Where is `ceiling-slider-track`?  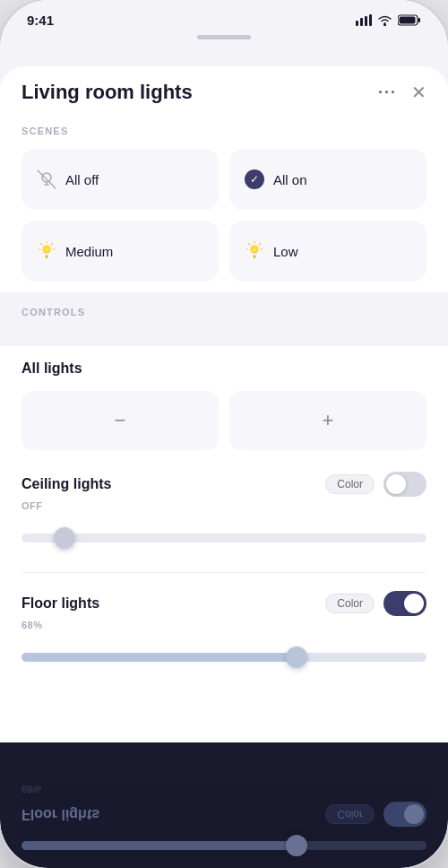
ceiling-slider-track is located at coordinates (224, 538).